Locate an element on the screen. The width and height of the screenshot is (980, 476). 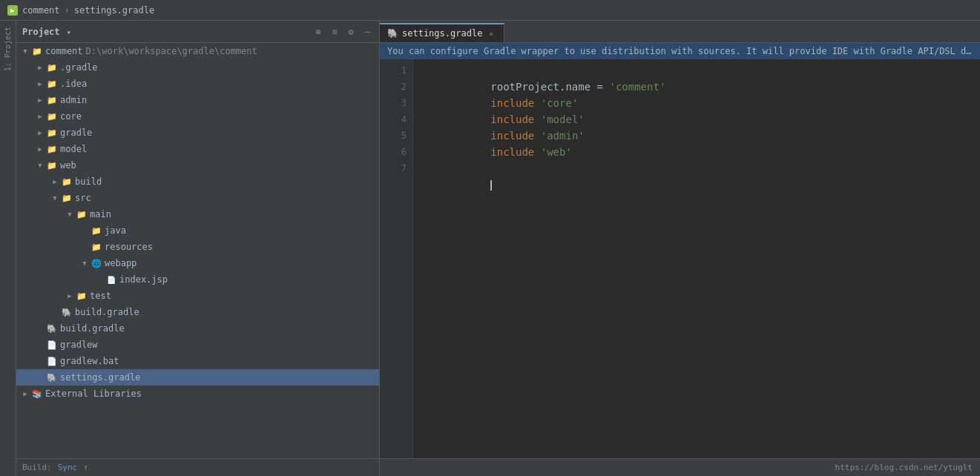
label-resources: resources is located at coordinates (129, 247).